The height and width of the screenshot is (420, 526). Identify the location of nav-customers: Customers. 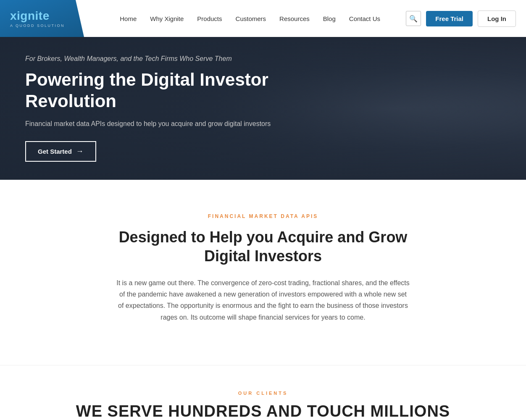
(251, 18).